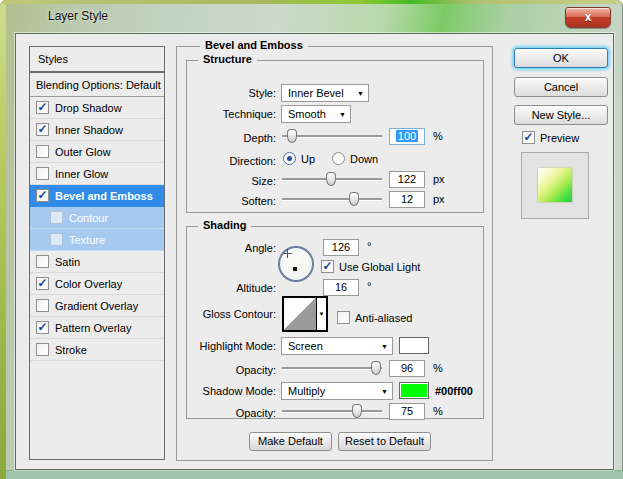  What do you see at coordinates (407, 180) in the screenshot?
I see `size-input: 122` at bounding box center [407, 180].